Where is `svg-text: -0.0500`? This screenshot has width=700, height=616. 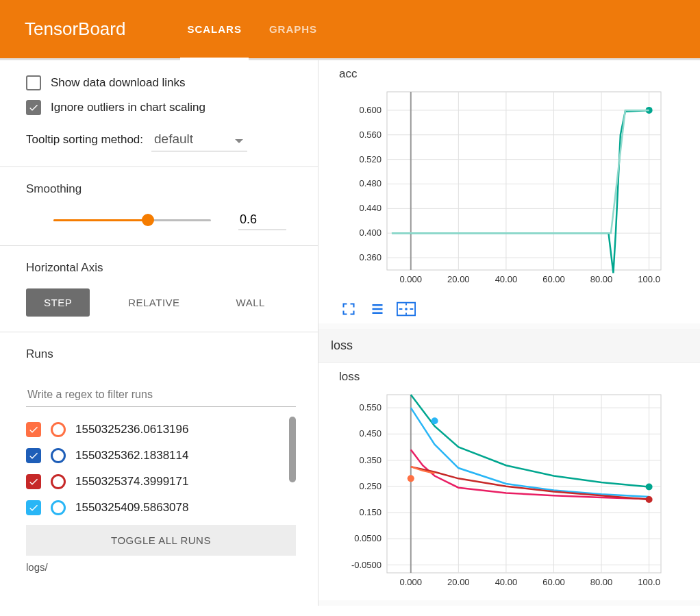
svg-text: -0.0500 is located at coordinates (366, 565).